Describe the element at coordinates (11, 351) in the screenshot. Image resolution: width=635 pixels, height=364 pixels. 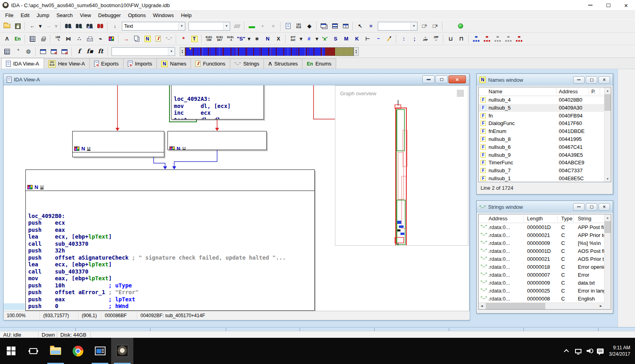
I see `start-button` at that location.